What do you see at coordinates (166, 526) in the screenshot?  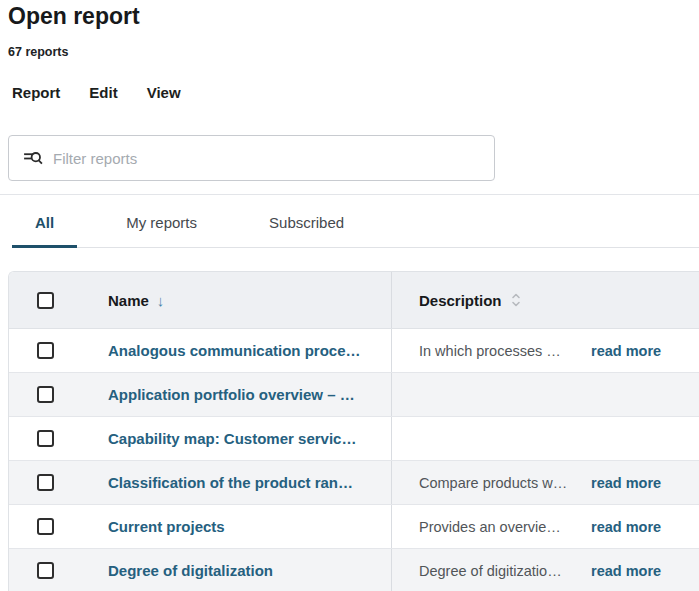 I see `report-name-link: Current projects` at bounding box center [166, 526].